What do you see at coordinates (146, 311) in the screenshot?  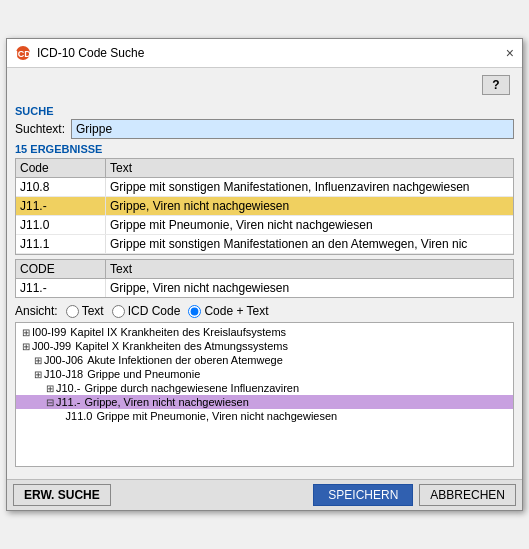 I see `radio-icd: ICD Code` at bounding box center [146, 311].